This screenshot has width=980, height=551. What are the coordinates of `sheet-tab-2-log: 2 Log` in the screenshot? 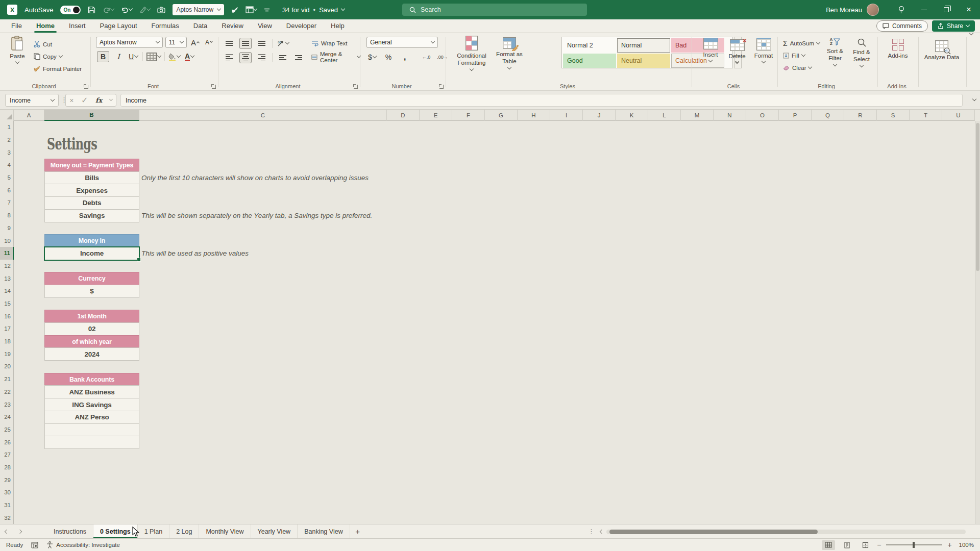 It's located at (184, 532).